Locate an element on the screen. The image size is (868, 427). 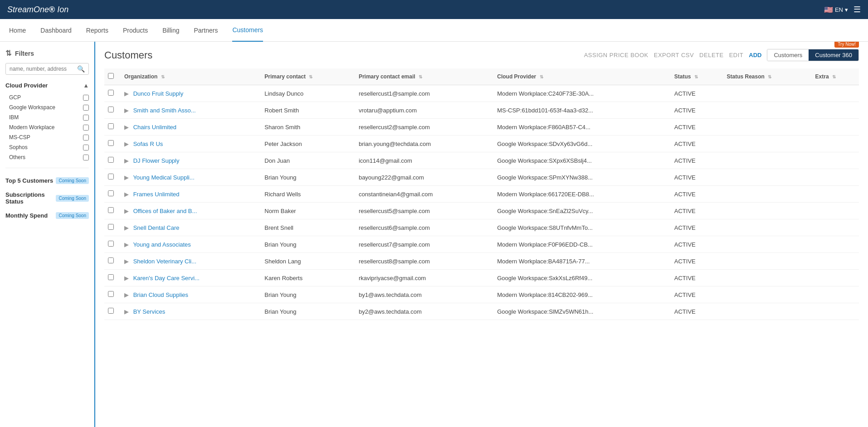
col-extra: Extra ⇅ is located at coordinates (835, 77).